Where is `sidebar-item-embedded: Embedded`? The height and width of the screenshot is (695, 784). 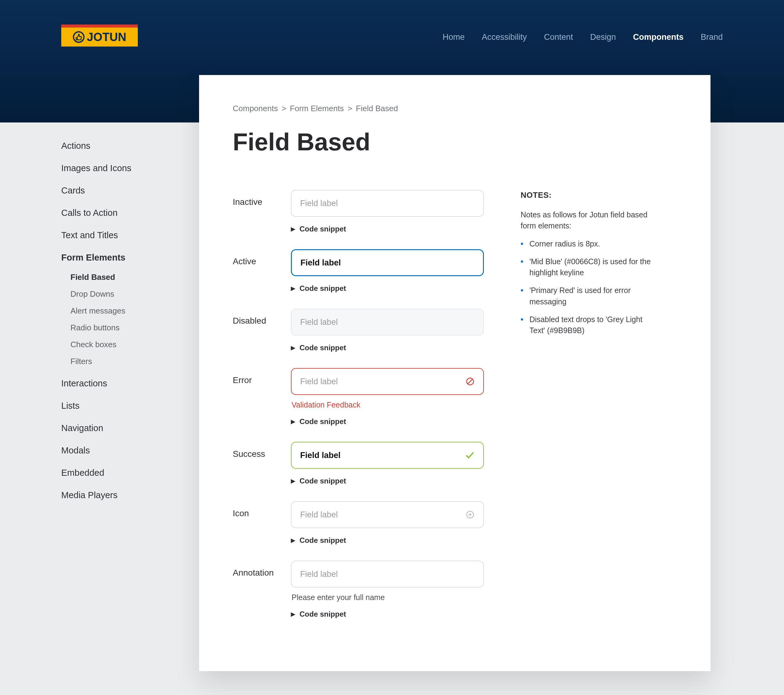 sidebar-item-embedded: Embedded is located at coordinates (121, 473).